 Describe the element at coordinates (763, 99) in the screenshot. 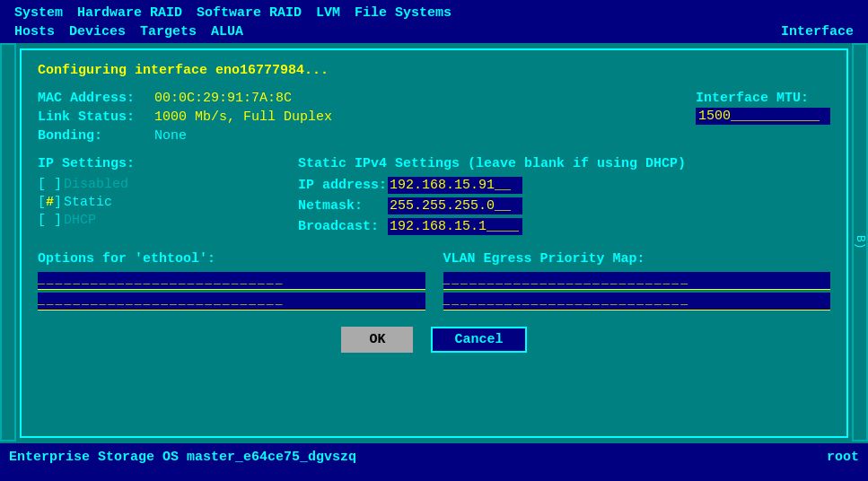

I see `mtu-label: Interface MTU:` at that location.